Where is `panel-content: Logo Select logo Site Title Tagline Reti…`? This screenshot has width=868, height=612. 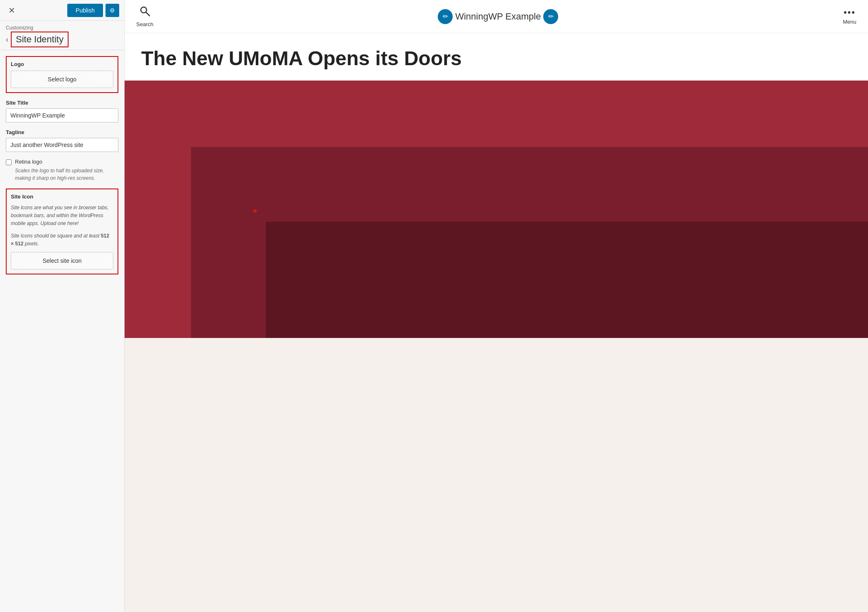
panel-content: Logo Select logo Site Title Tagline Reti… is located at coordinates (62, 331).